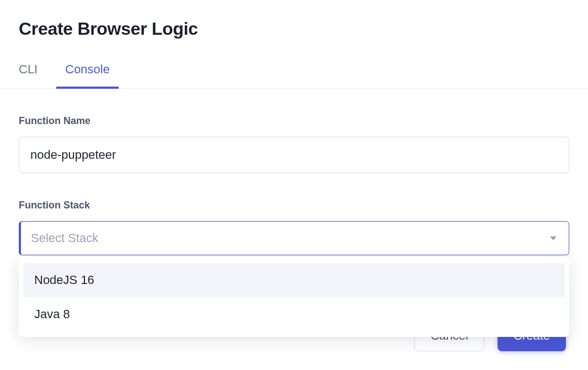 The image size is (588, 370). Describe the element at coordinates (294, 155) in the screenshot. I see `function-name-input` at that location.